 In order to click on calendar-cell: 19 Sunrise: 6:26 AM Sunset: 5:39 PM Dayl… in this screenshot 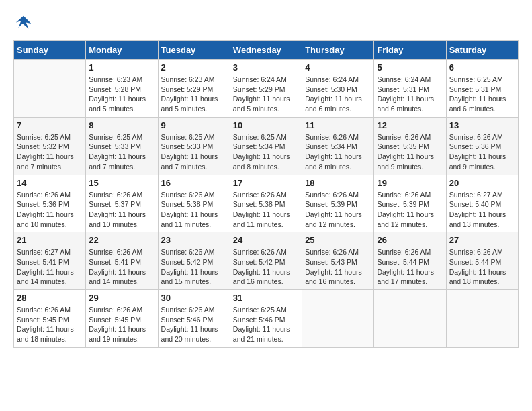, I will do `click(410, 203)`.